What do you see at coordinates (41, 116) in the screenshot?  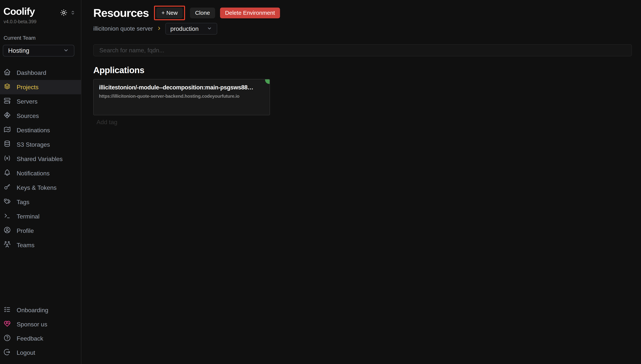 I see `sidebar-item-sources: Sources` at bounding box center [41, 116].